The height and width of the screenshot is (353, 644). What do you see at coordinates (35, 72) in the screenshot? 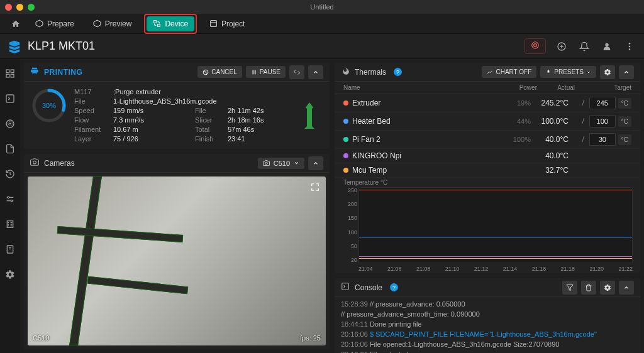
I see `printer-icon` at bounding box center [35, 72].